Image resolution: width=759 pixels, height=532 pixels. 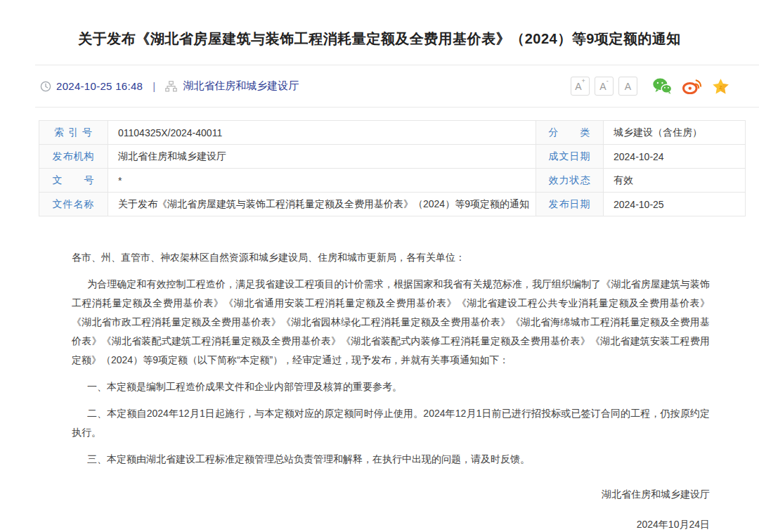 I want to click on info-label-written-date: 成文日期, so click(x=570, y=157).